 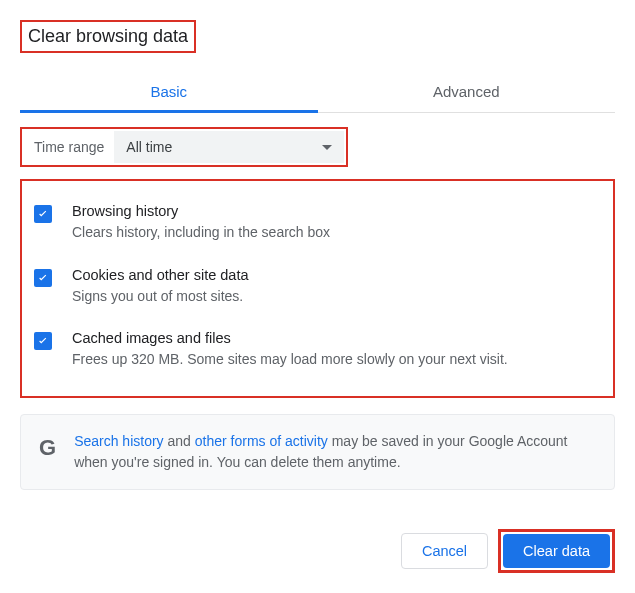 What do you see at coordinates (69, 147) in the screenshot?
I see `time-range-label: Time range` at bounding box center [69, 147].